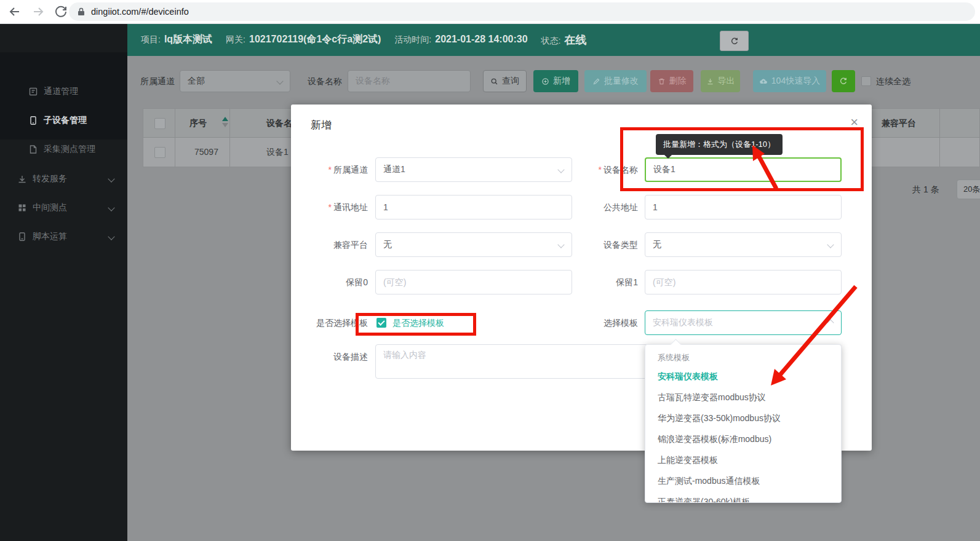 Image resolution: width=980 pixels, height=541 pixels. I want to click on platform-select-value: 无, so click(388, 245).